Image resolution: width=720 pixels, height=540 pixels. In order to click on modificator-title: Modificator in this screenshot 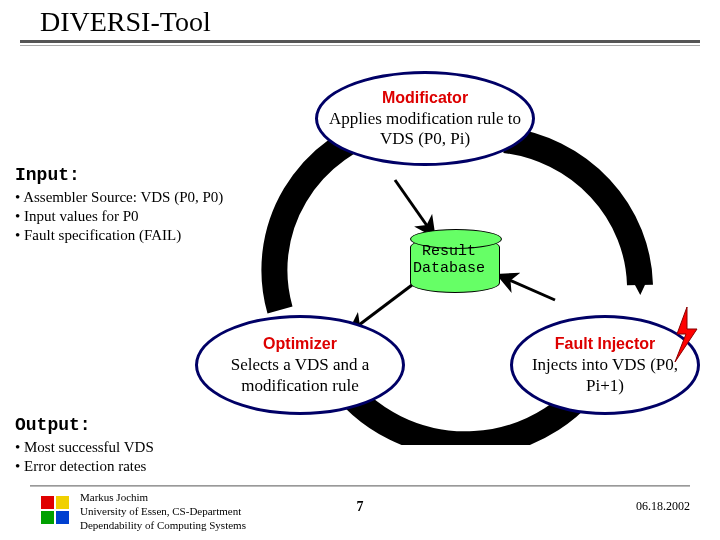, I will do `click(425, 98)`.